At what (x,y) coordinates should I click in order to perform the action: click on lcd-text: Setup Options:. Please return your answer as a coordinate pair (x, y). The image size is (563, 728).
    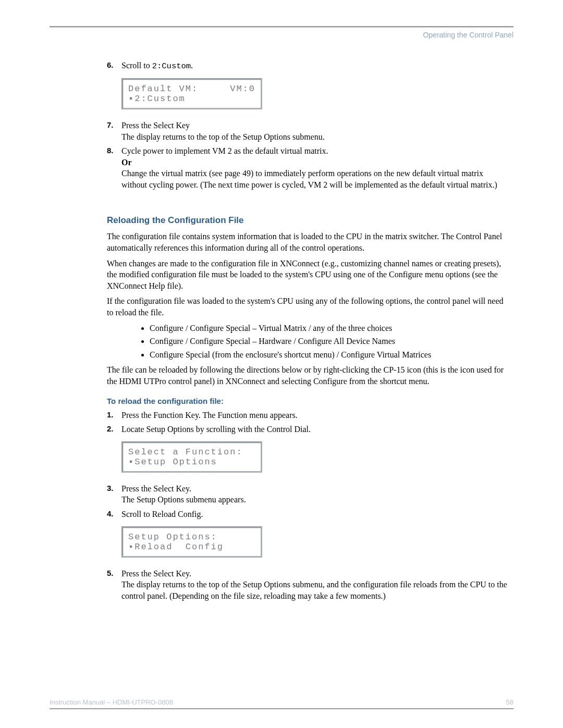
    Looking at the image, I should click on (173, 537).